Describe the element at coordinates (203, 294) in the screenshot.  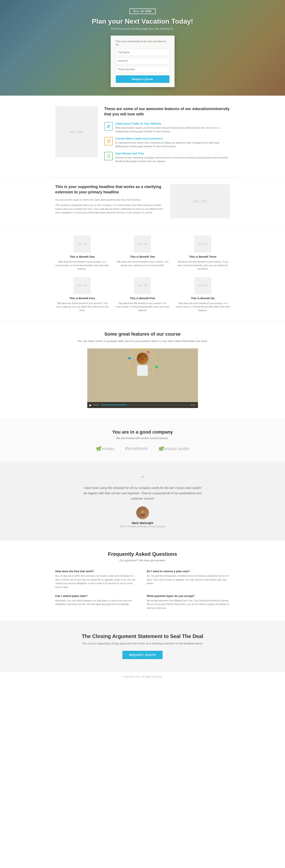
I see `benefit-item-6: 150 x 150 This is Benefit Six Talk about…` at that location.